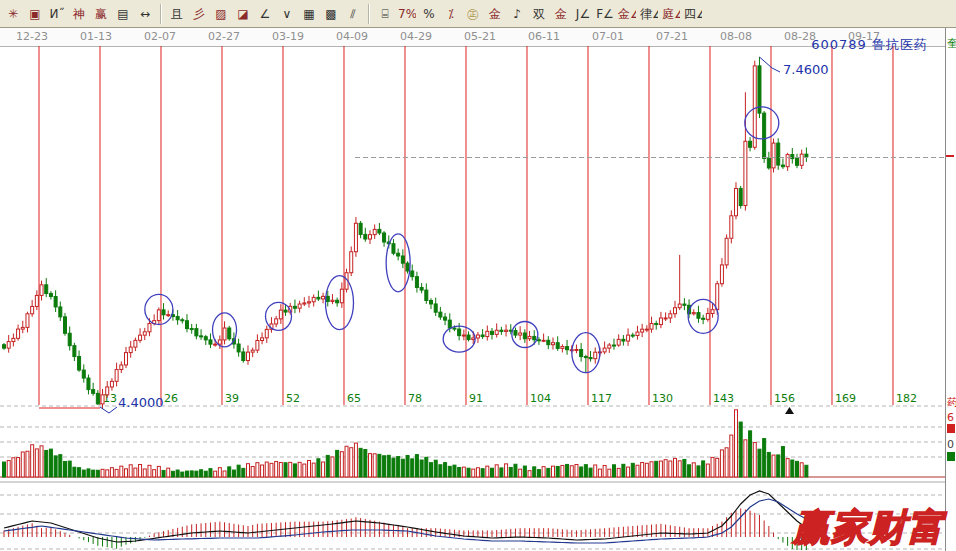 This screenshot has width=956, height=551. I want to click on tool-starburst: ✳, so click(13, 14).